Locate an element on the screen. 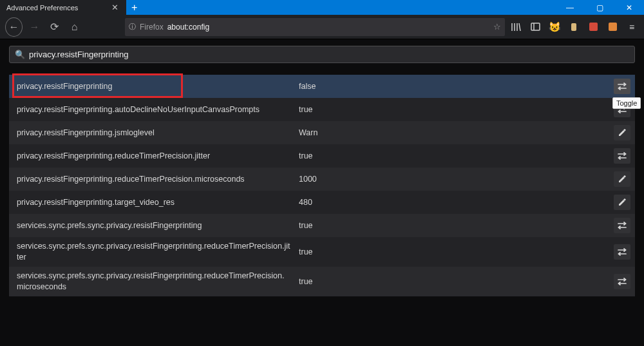 The height and width of the screenshot is (346, 644). reload-button: ⟳ is located at coordinates (54, 27).